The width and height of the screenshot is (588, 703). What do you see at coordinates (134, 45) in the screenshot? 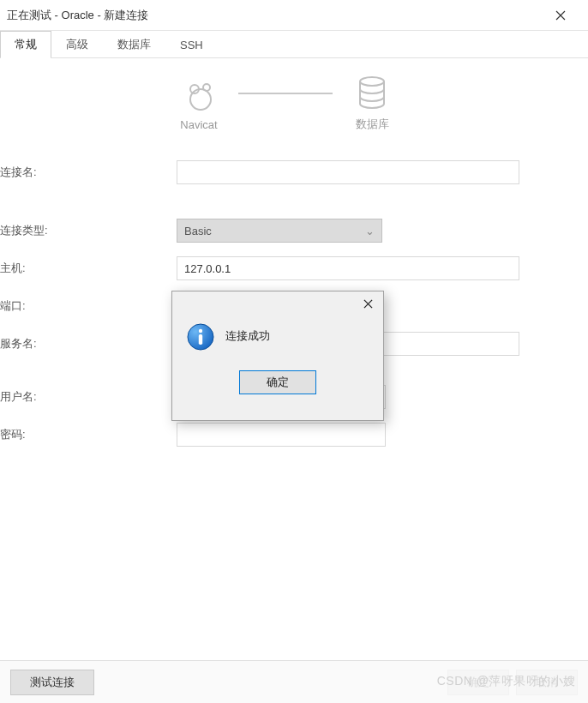
I see `tab-database: 数据库` at bounding box center [134, 45].